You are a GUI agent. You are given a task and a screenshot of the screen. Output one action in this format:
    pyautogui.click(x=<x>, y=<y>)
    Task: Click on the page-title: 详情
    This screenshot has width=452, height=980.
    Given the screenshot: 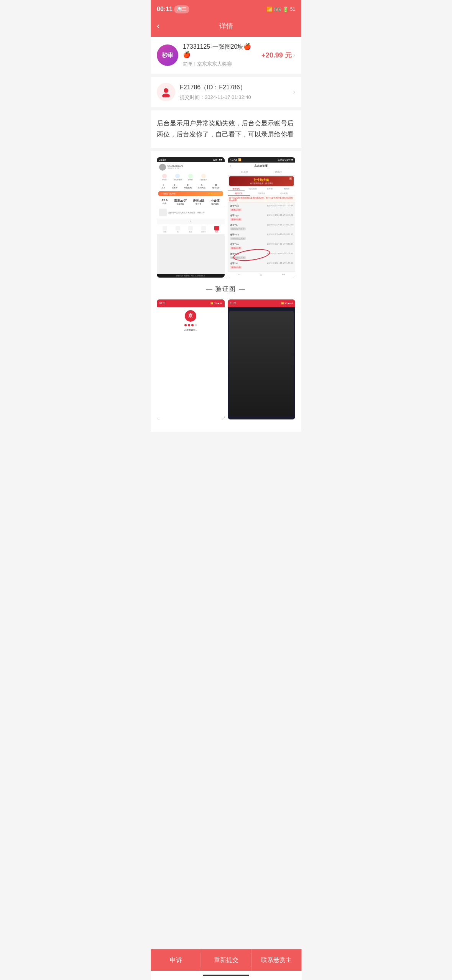 What is the action you would take?
    pyautogui.click(x=226, y=26)
    